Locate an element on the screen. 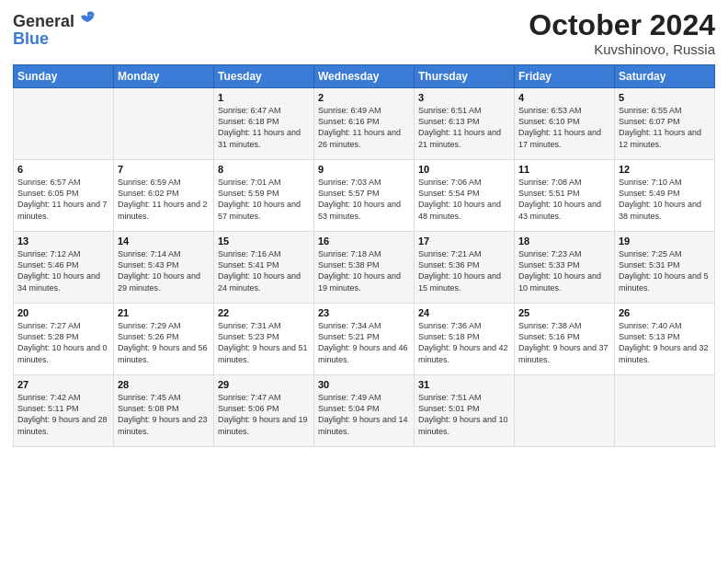  day-number: 11 is located at coordinates (564, 169).